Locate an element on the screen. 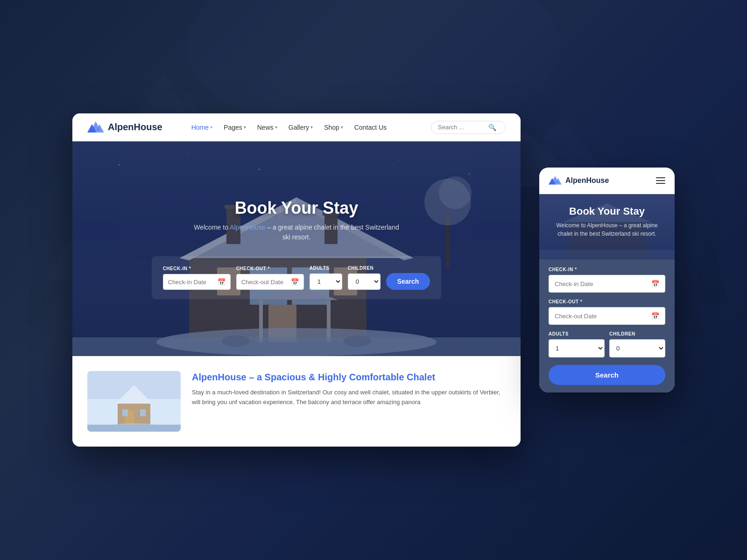 This screenshot has width=747, height=560. mobile-adults-children-row: ADULTS 1 2 3 4 CHILDREN 0 1 2 3 is located at coordinates (607, 344).